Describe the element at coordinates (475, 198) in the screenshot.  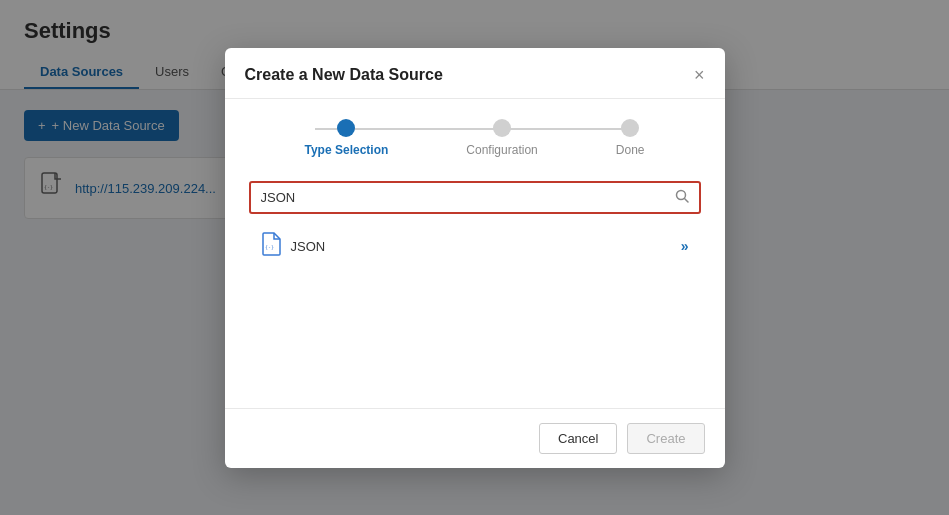
I see `search-box` at that location.